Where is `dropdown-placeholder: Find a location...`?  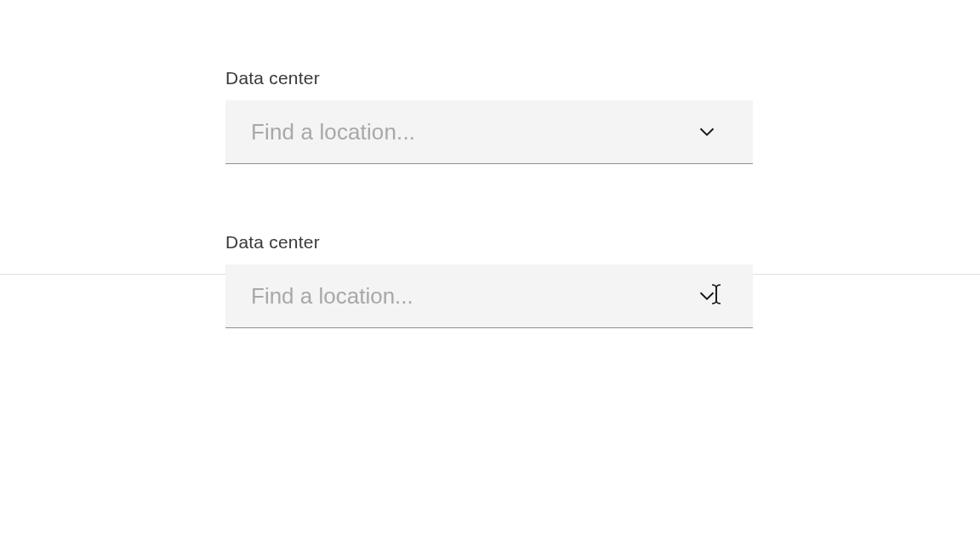 dropdown-placeholder: Find a location... is located at coordinates (474, 133).